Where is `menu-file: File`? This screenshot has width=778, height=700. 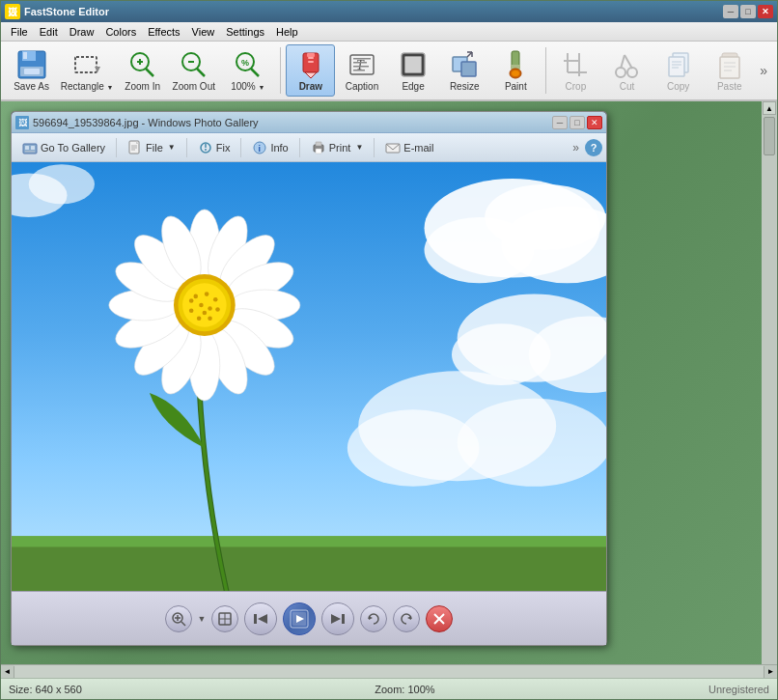
menu-file: File is located at coordinates (19, 32).